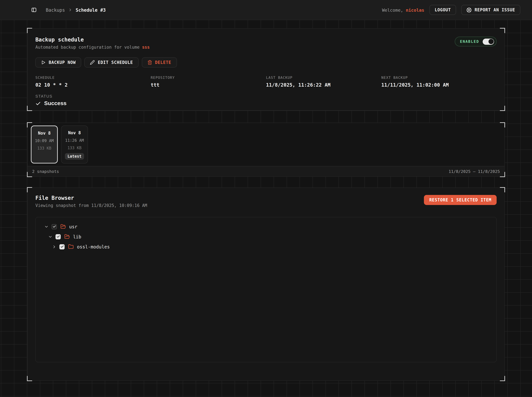  Describe the element at coordinates (266, 247) in the screenshot. I see `tree-row-ossl-modules: ossl-modules` at that location.